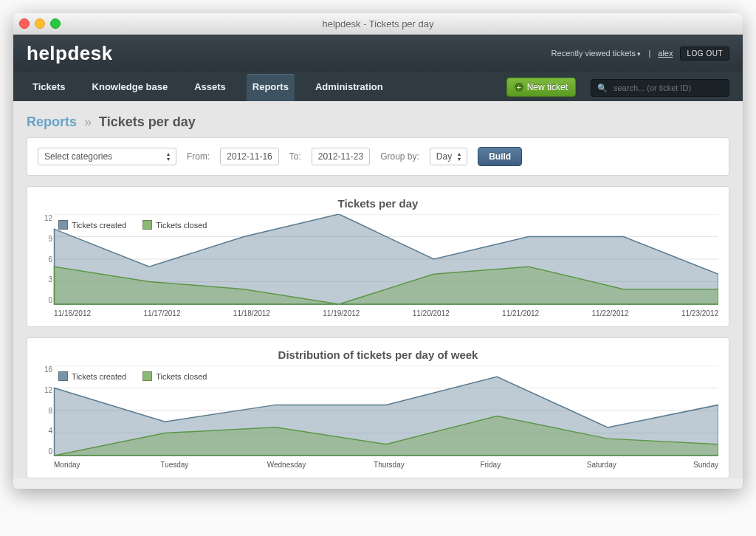  Describe the element at coordinates (519, 87) in the screenshot. I see `plus-icon: +` at that location.